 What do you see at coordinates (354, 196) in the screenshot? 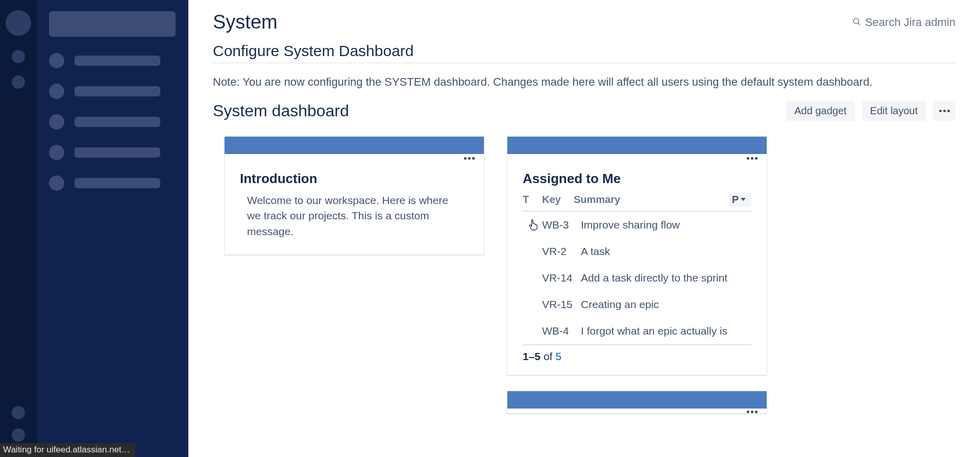
I see `gadget-introduction: Introduction Welcome to our workspace. H…` at bounding box center [354, 196].